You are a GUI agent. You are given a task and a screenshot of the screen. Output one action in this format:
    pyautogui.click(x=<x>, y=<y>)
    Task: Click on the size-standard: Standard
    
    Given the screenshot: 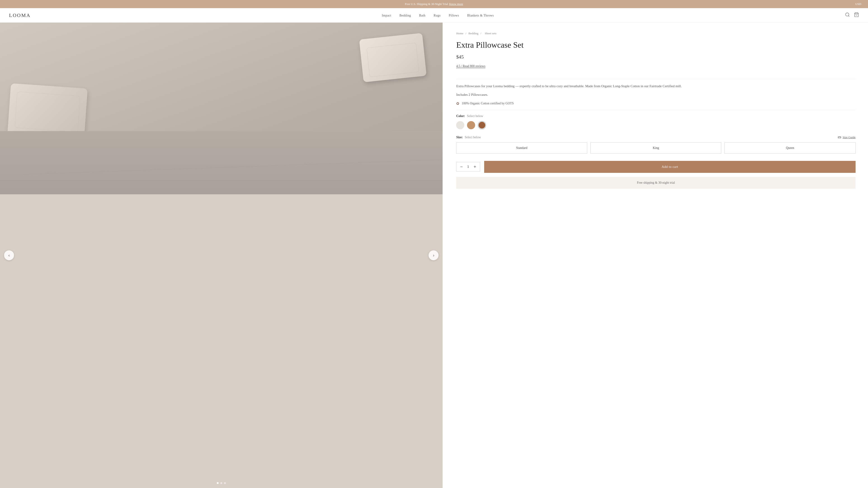 What is the action you would take?
    pyautogui.click(x=522, y=148)
    